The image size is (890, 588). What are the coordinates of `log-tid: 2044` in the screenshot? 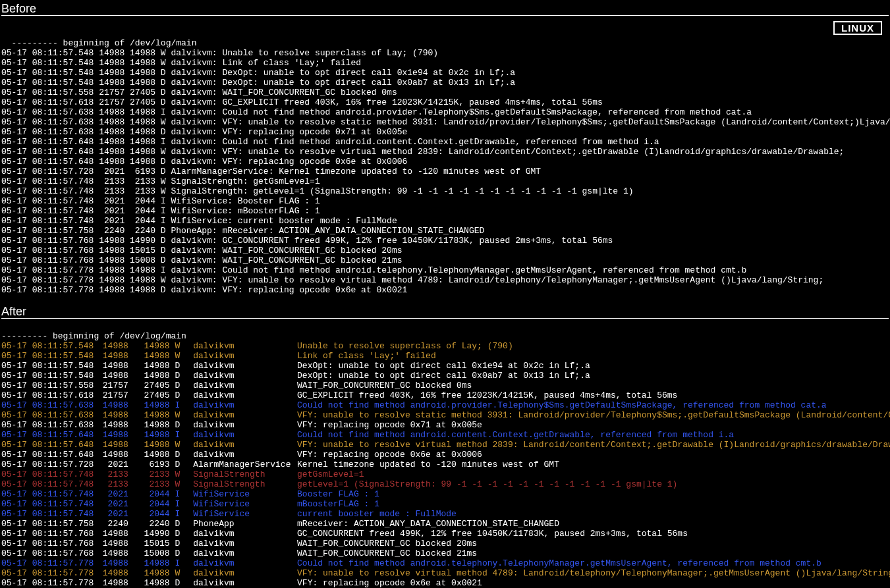 It's located at (152, 504).